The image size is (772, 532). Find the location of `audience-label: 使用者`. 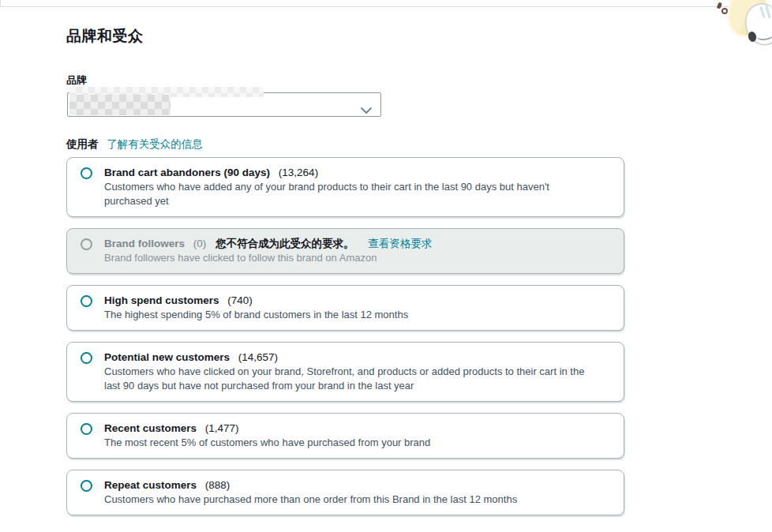

audience-label: 使用者 is located at coordinates (82, 144).